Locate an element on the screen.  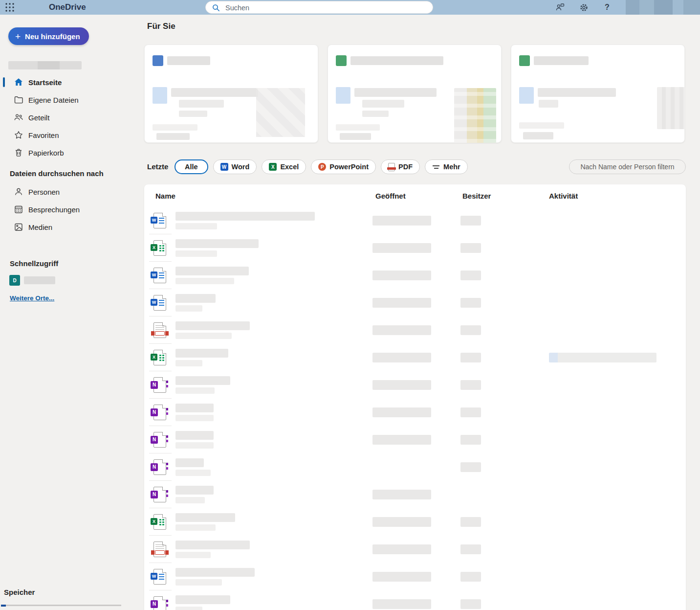
filter-pill-powerpoint: PowerPoint is located at coordinates (343, 167).